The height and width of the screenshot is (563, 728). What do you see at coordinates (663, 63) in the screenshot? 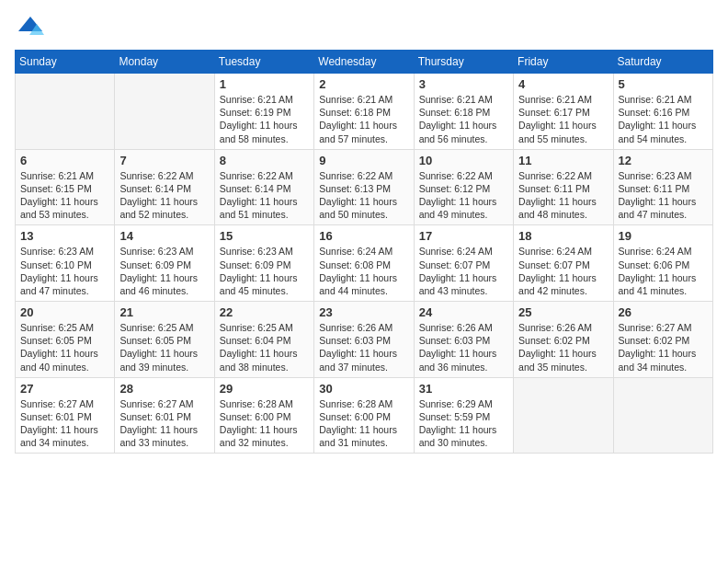
I see `day-header-saturday: Saturday` at bounding box center [663, 63].